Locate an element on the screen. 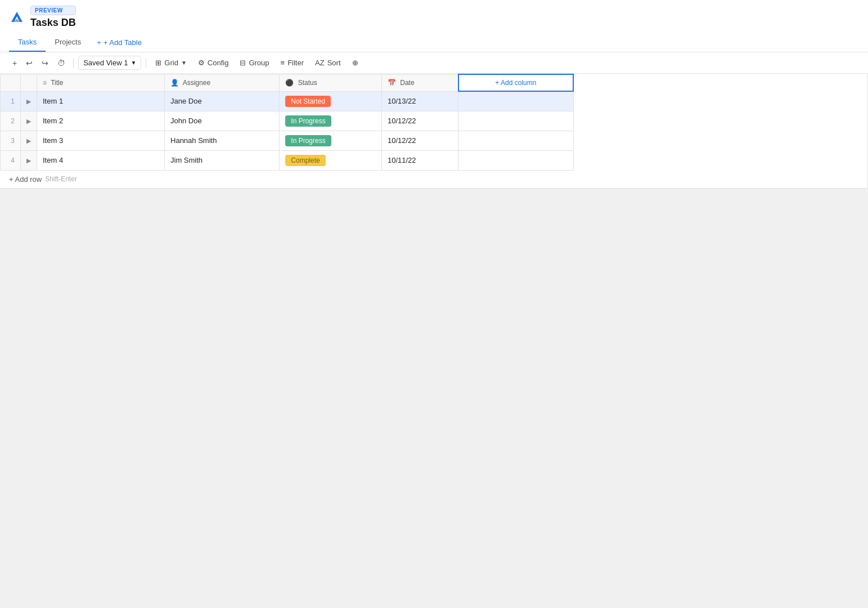  add-column-button: + Add column is located at coordinates (516, 83).